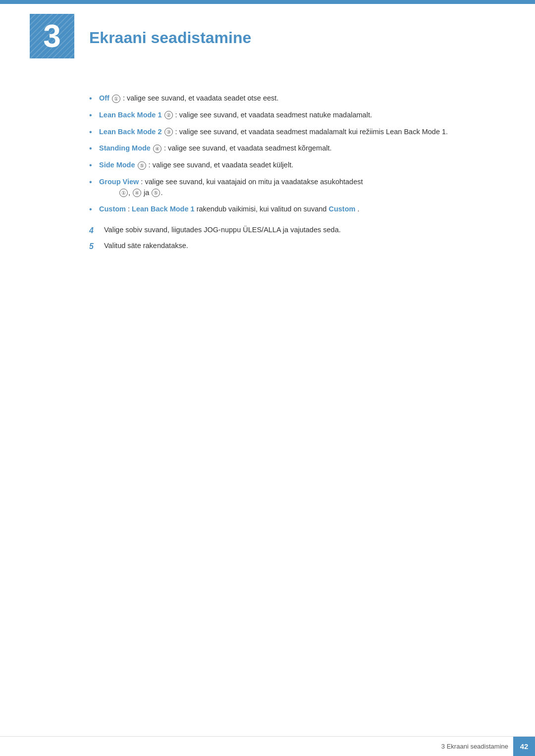  I want to click on circle-5: ⑤, so click(142, 165).